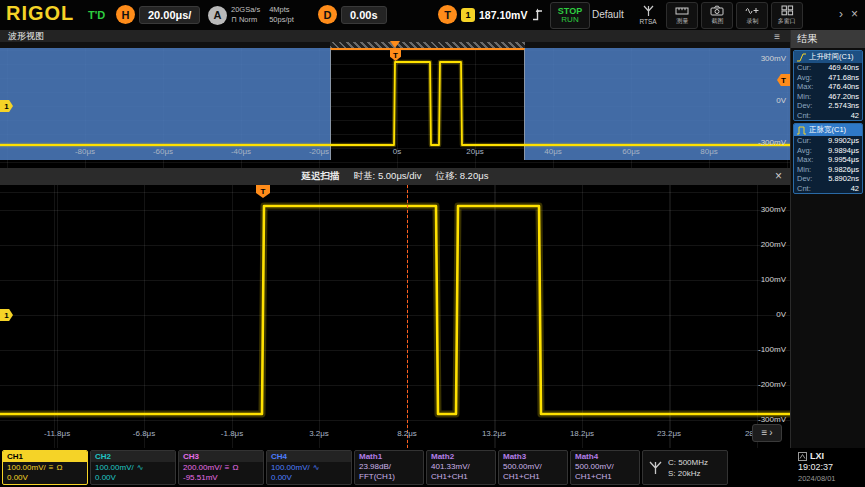 This screenshot has width=865, height=487. I want to click on acquire-knob: A, so click(218, 16).